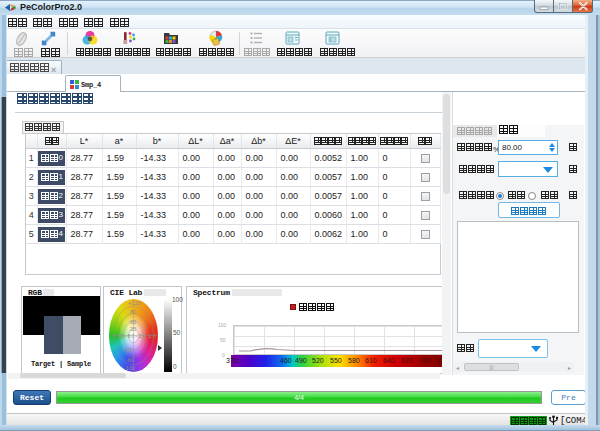 This screenshot has height=431, width=600. Describe the element at coordinates (133, 312) in the screenshot. I see `svg-text: 80` at that location.